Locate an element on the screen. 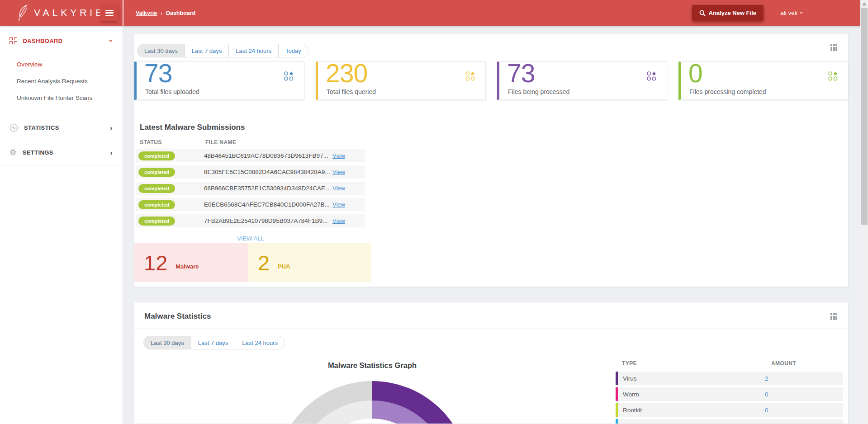 The image size is (868, 424). column-type: TYPE is located at coordinates (697, 363).